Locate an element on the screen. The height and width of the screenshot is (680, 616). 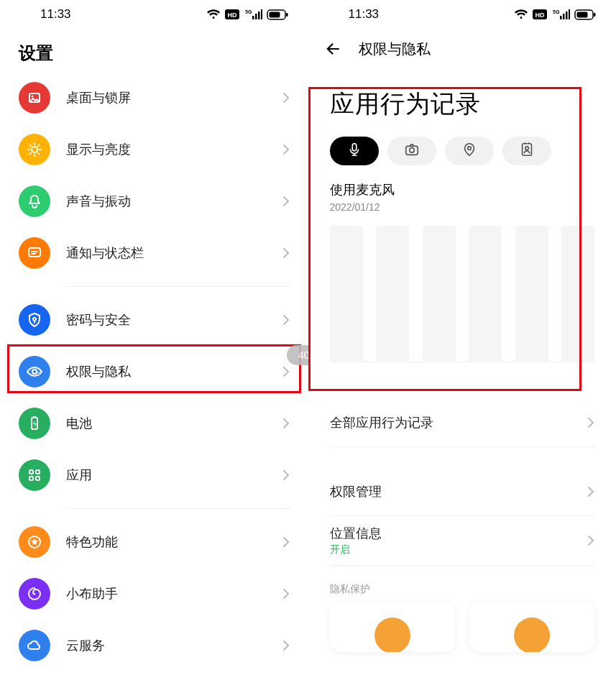
settings-item-label: 特色功能 is located at coordinates (167, 542).